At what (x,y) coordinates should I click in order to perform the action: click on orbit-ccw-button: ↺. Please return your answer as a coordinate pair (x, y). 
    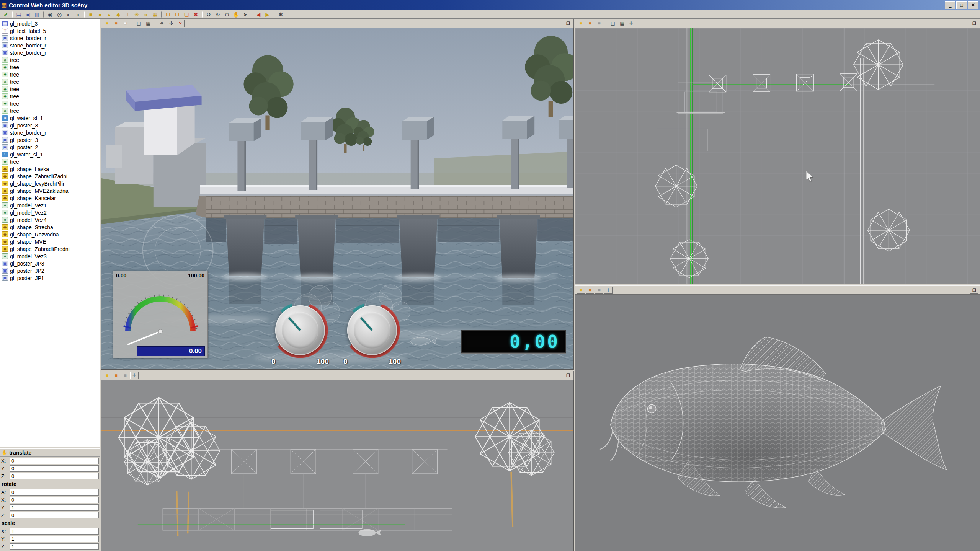
    Looking at the image, I should click on (209, 15).